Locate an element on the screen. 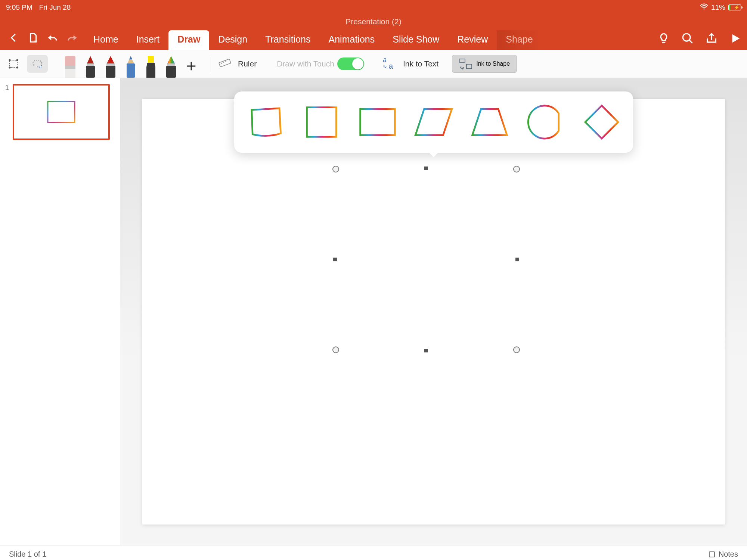 Image resolution: width=747 pixels, height=560 pixels. svg-text: a is located at coordinates (385, 60).